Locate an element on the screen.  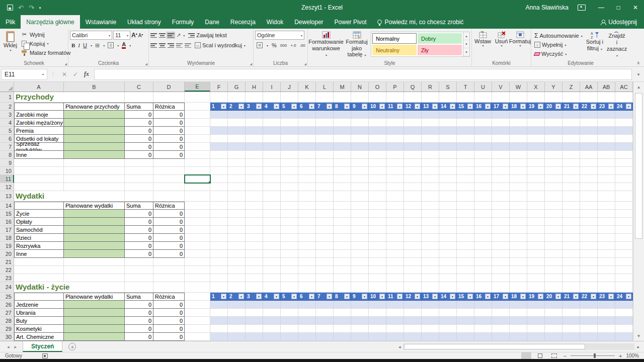
comma-style-icon: 000 is located at coordinates (284, 45).